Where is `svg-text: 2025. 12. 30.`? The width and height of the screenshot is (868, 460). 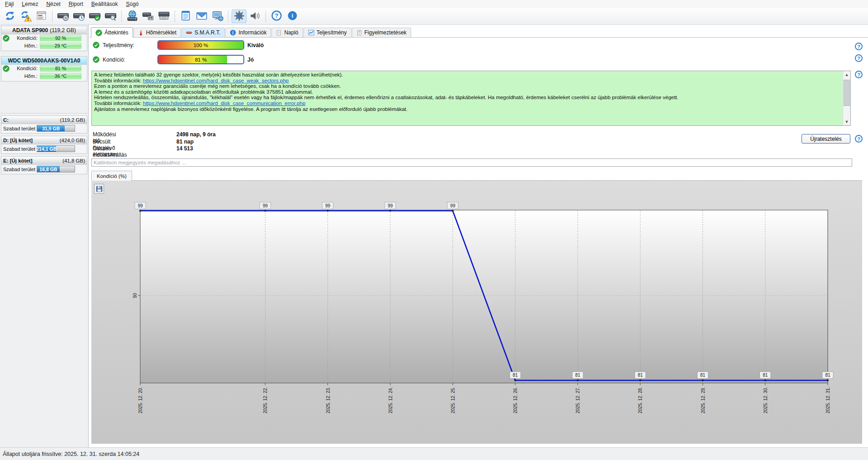
svg-text: 2025. 12. 30. is located at coordinates (765, 400).